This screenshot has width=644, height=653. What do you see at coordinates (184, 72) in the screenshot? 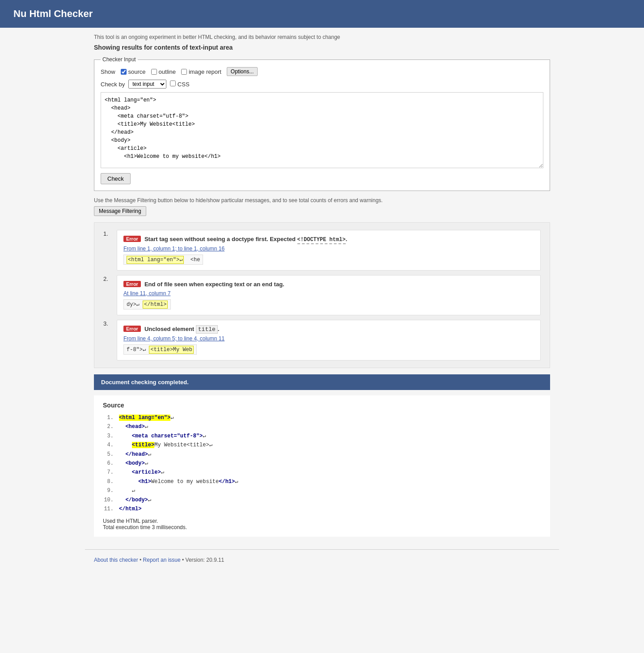
I see `image-report-checkbox` at bounding box center [184, 72].